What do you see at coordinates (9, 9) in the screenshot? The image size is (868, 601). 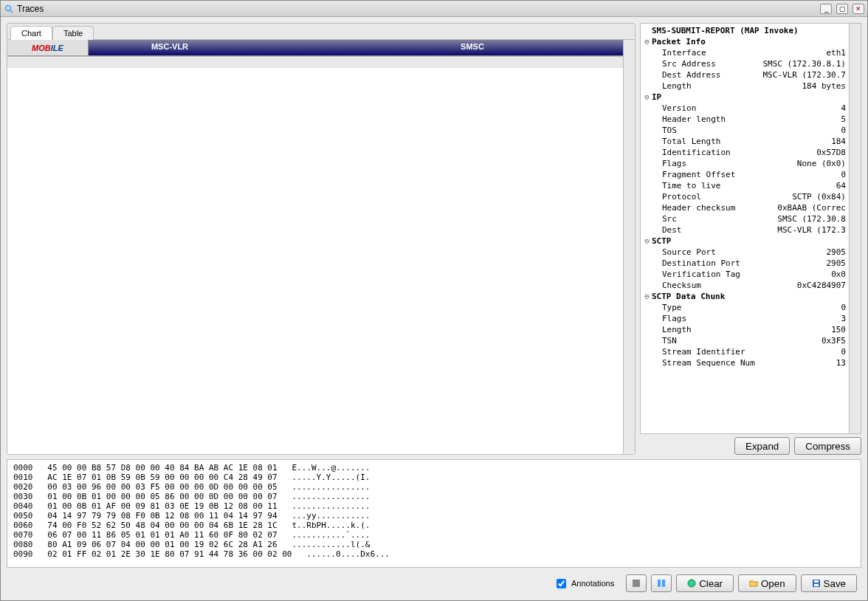 I see `search-icon` at bounding box center [9, 9].